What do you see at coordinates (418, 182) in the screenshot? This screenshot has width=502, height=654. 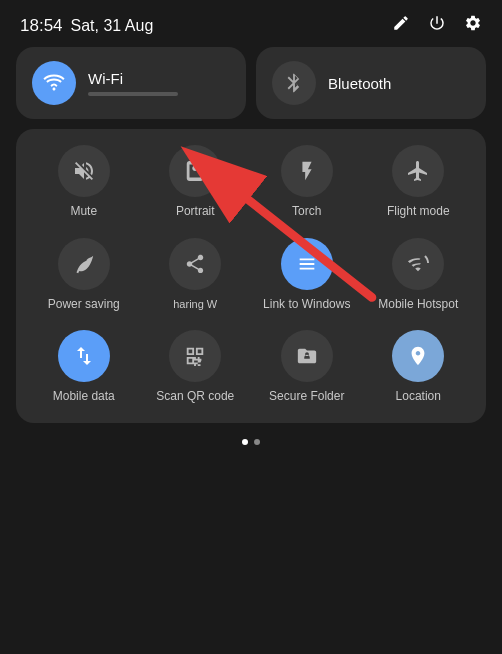 I see `flight-mode-tile: Flight mode` at bounding box center [418, 182].